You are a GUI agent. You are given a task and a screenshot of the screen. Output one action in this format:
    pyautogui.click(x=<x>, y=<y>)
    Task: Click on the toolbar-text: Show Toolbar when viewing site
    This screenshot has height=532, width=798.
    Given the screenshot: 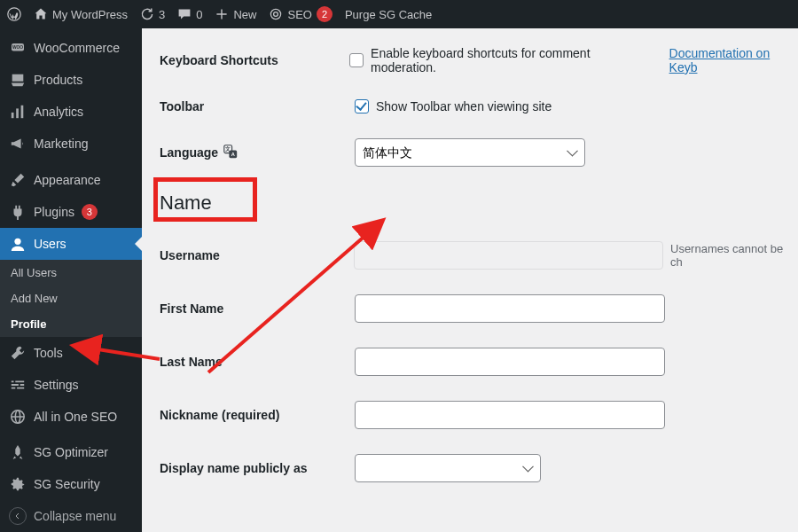 What is the action you would take?
    pyautogui.click(x=464, y=106)
    